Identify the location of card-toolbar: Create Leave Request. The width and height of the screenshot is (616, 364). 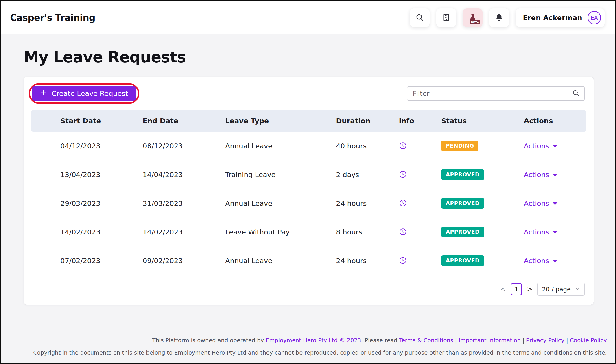
(309, 93).